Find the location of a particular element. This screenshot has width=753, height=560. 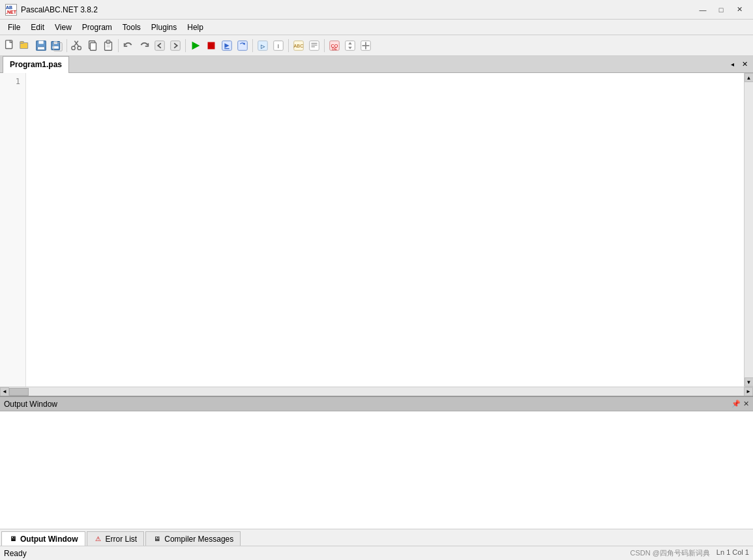

toolbar-sep2 is located at coordinates (119, 46).